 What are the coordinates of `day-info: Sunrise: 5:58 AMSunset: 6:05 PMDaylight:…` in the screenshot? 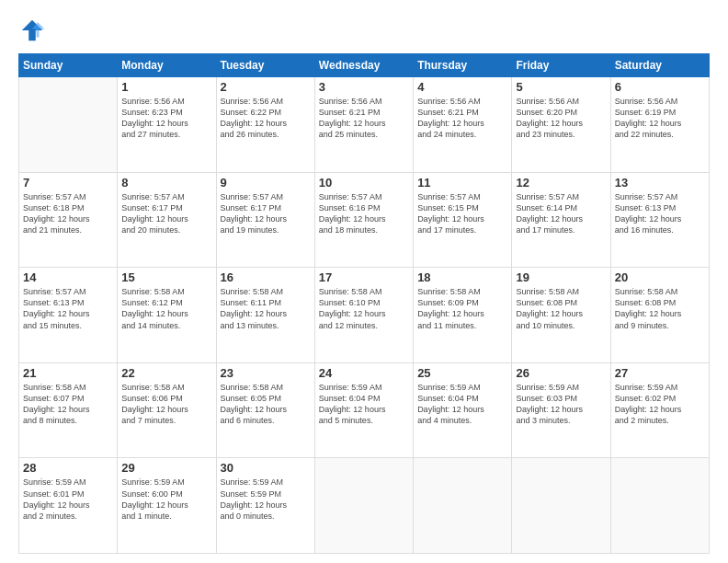 It's located at (266, 405).